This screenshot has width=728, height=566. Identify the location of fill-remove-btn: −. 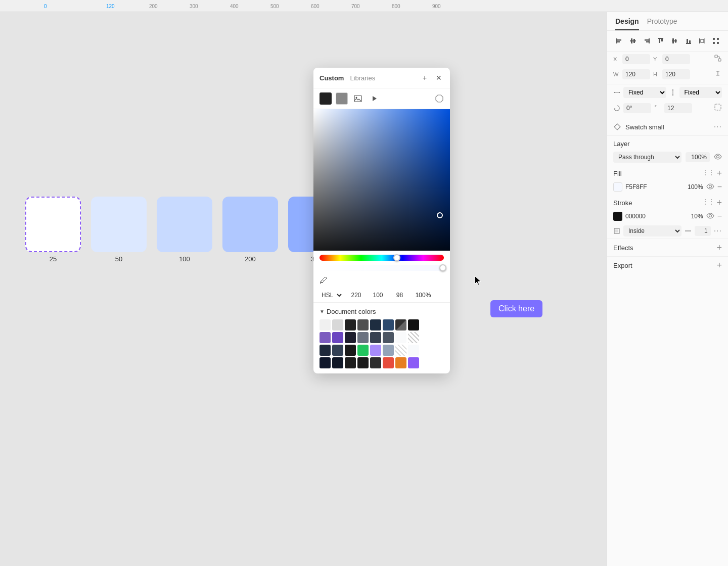
(720, 187).